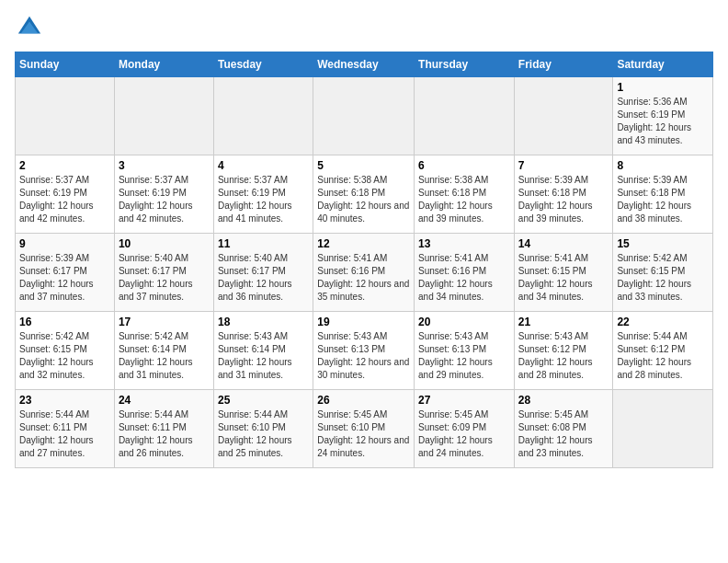 The width and height of the screenshot is (728, 563). Describe the element at coordinates (564, 400) in the screenshot. I see `day-number: 28` at that location.